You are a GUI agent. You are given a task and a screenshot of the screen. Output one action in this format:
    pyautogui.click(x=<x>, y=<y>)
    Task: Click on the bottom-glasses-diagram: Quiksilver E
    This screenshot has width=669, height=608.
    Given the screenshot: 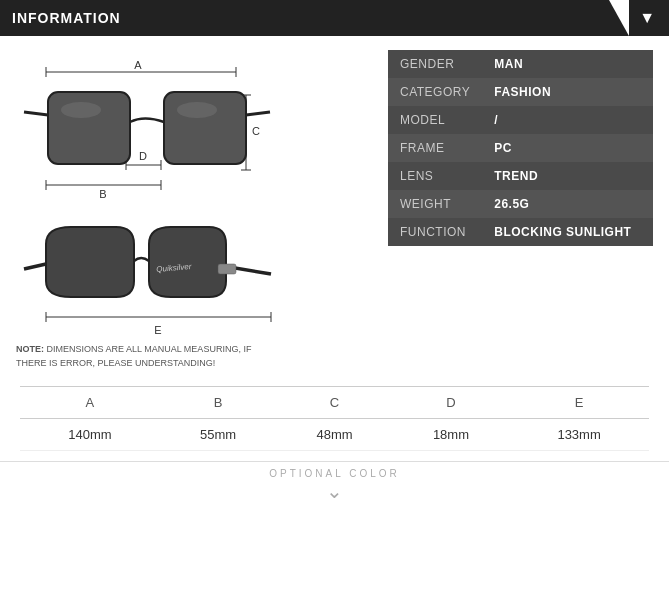 What is the action you would take?
    pyautogui.click(x=146, y=274)
    